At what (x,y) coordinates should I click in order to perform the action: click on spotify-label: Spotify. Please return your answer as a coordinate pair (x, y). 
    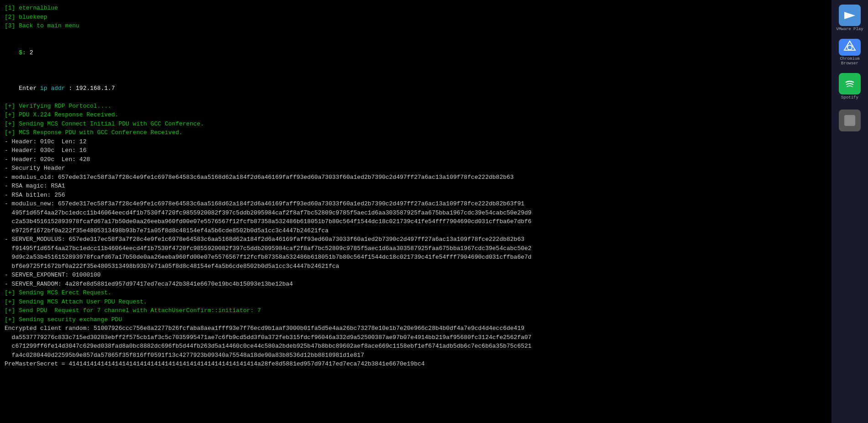
    Looking at the image, I should click on (850, 98).